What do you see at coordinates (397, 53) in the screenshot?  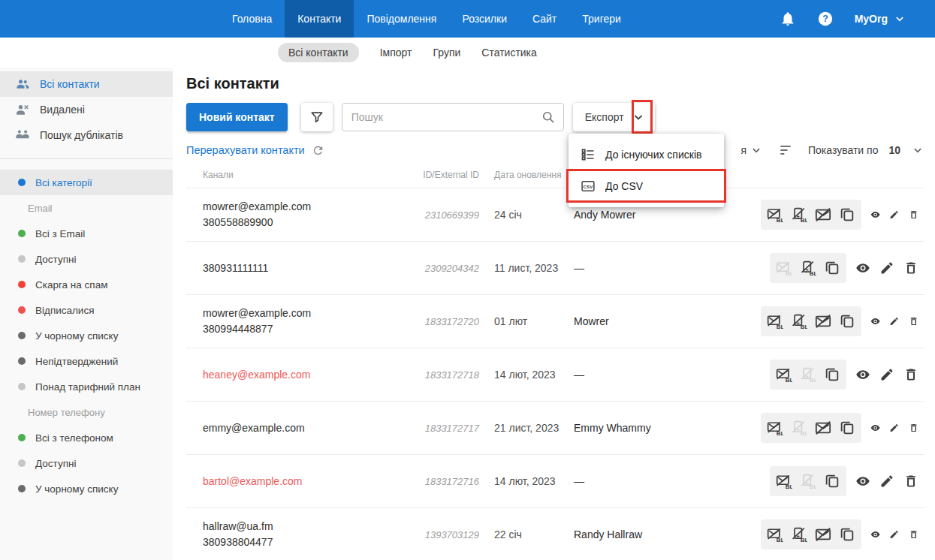 I see `tab-1: Імпорт` at bounding box center [397, 53].